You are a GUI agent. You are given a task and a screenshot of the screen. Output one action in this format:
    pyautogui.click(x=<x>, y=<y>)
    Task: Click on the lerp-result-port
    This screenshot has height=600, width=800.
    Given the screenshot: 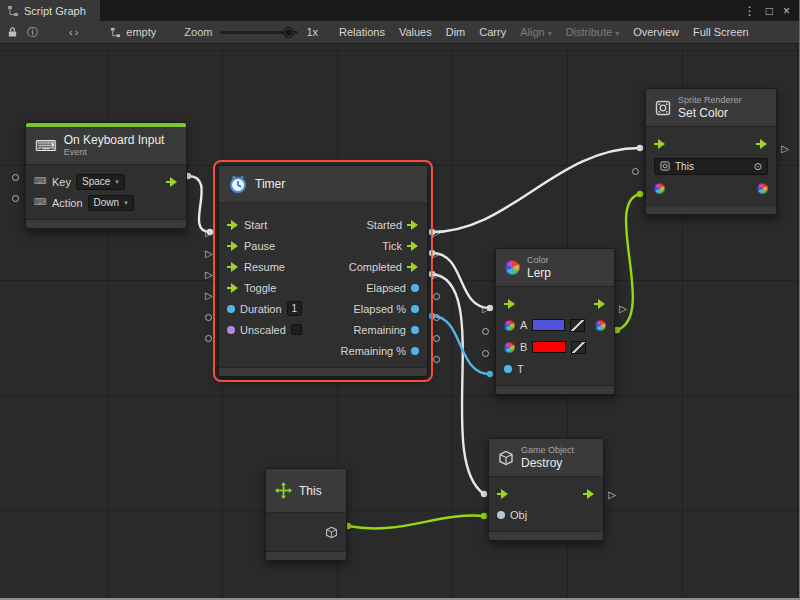 What is the action you would take?
    pyautogui.click(x=600, y=326)
    